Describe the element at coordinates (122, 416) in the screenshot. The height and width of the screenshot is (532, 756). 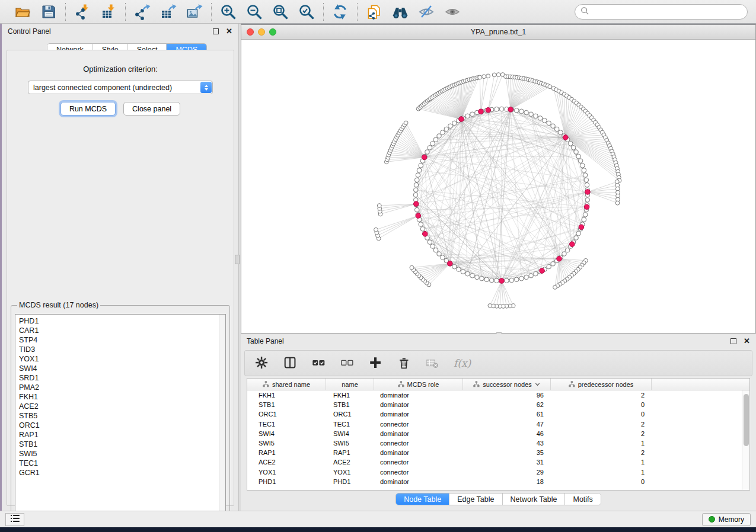
I see `mcds-result-item: STB5` at that location.